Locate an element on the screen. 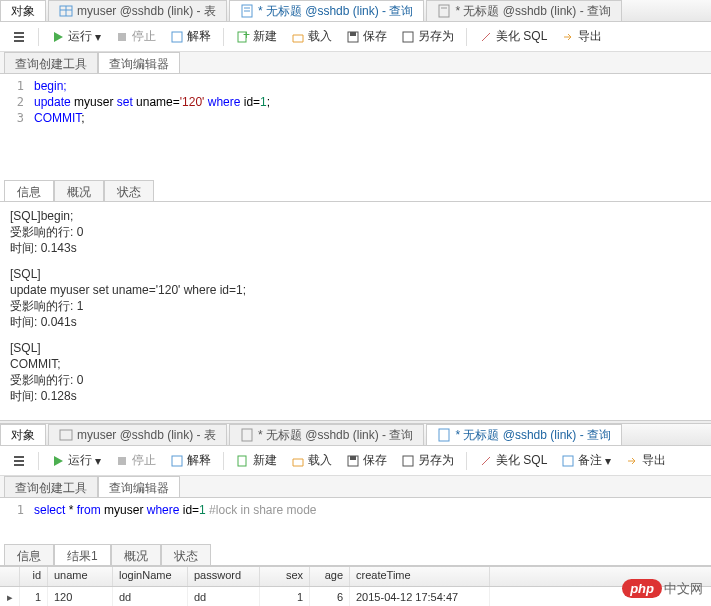 This screenshot has width=711, height=606. explain-icon is located at coordinates (177, 37).